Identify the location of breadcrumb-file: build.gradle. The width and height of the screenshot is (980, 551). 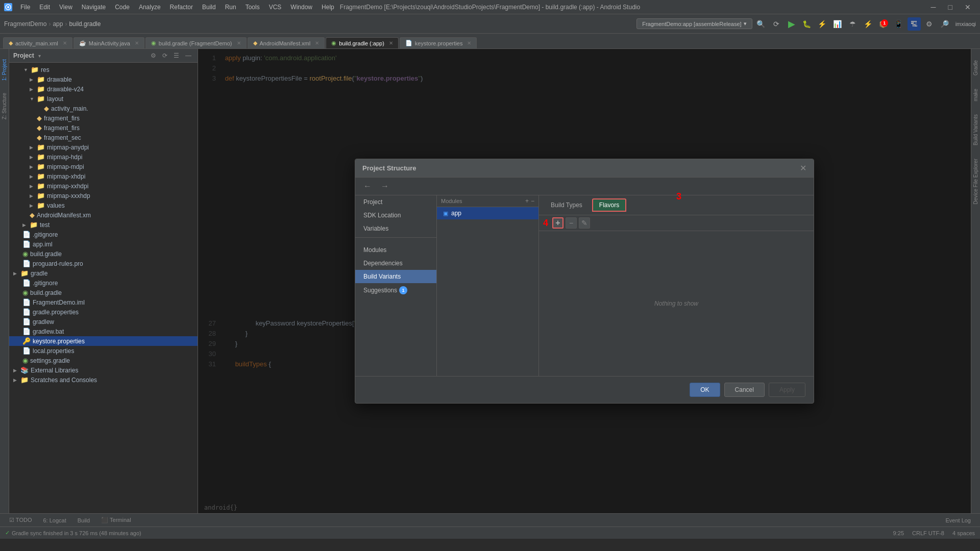
(85, 24).